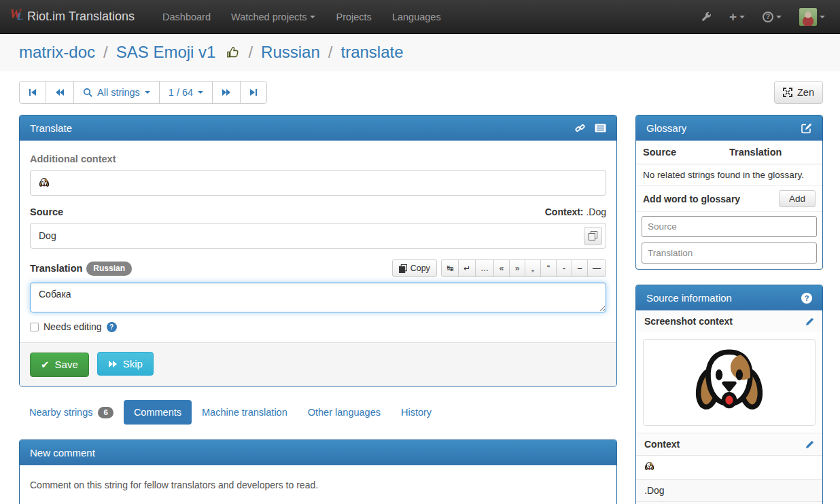  Describe the element at coordinates (706, 17) in the screenshot. I see `wrench-icon` at that location.